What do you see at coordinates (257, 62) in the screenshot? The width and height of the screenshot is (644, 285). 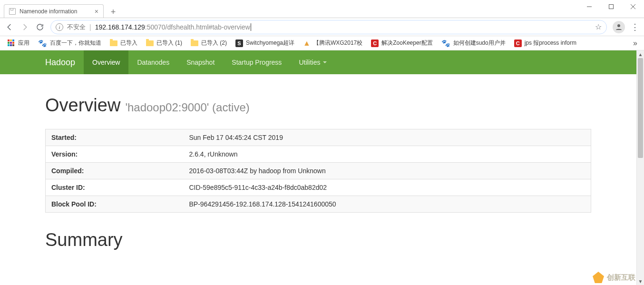 I see `tab-startup-progress: Startup Progress` at bounding box center [257, 62].